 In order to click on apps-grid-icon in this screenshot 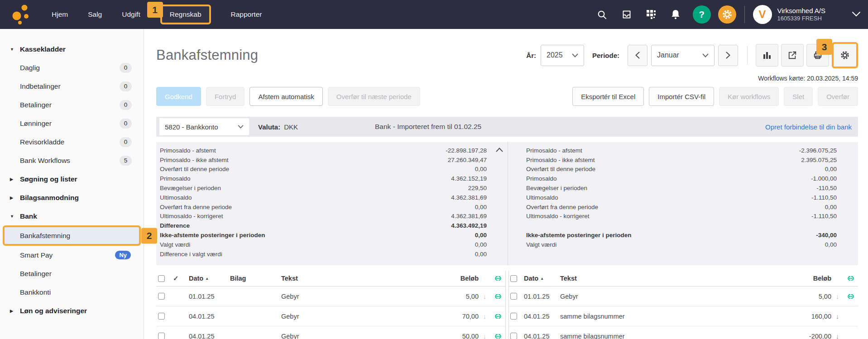, I will do `click(651, 14)`.